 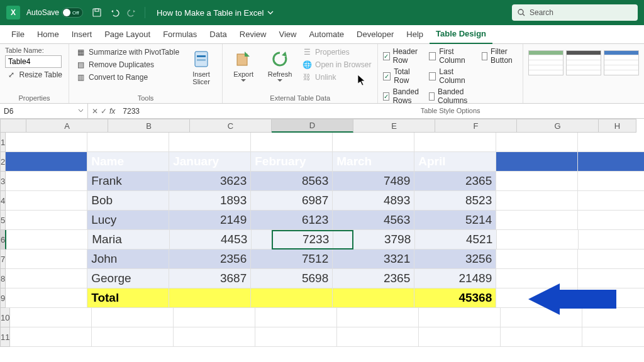 What do you see at coordinates (129, 240) in the screenshot?
I see `cell: Maria` at bounding box center [129, 240].